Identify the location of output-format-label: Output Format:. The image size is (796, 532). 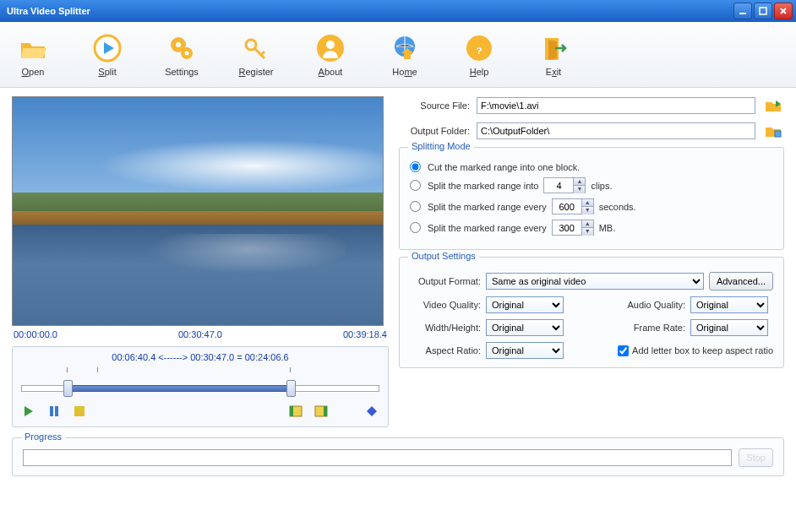
(445, 281).